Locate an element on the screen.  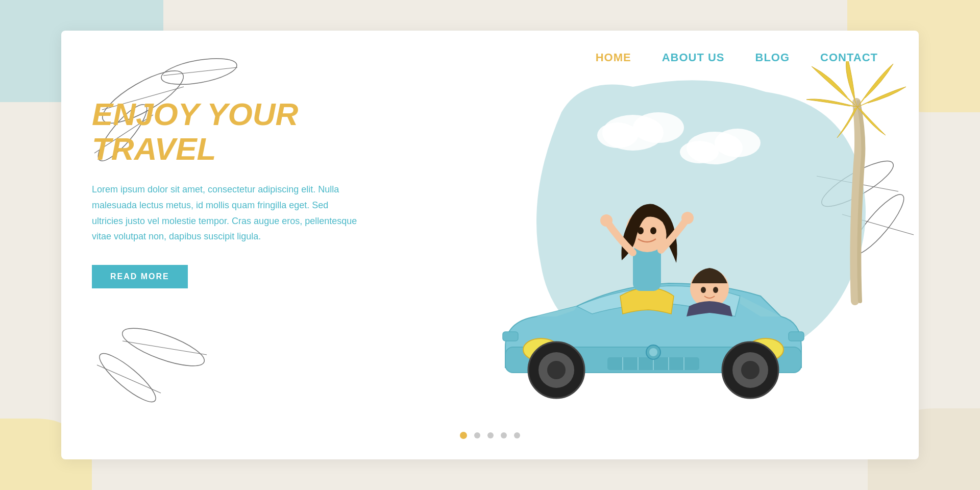
slider-dots is located at coordinates (490, 435).